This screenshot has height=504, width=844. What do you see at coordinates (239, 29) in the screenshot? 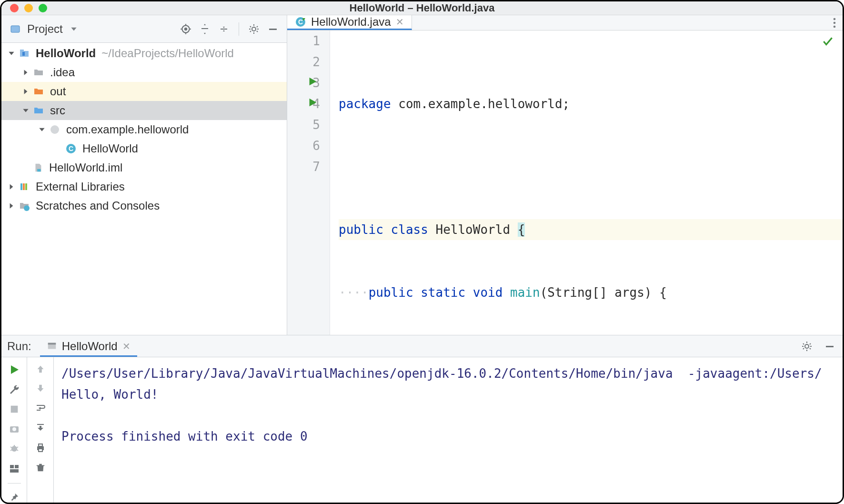
I see `separator` at bounding box center [239, 29].